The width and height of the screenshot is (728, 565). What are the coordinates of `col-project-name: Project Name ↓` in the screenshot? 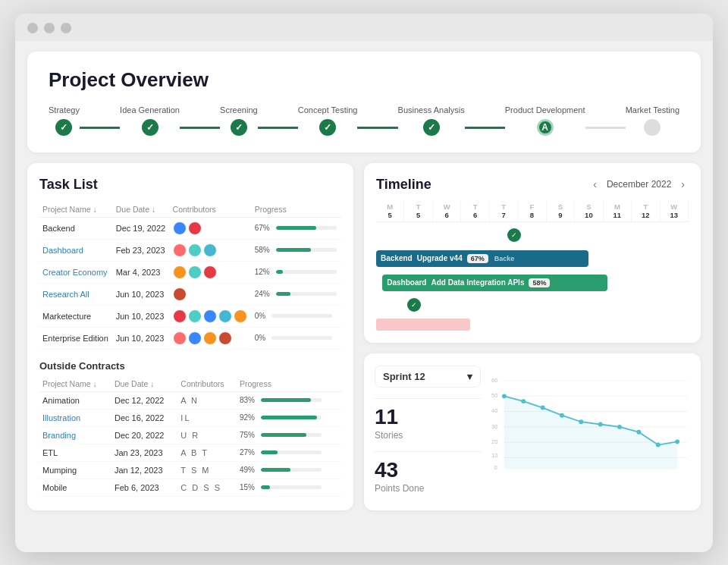 It's located at (76, 209).